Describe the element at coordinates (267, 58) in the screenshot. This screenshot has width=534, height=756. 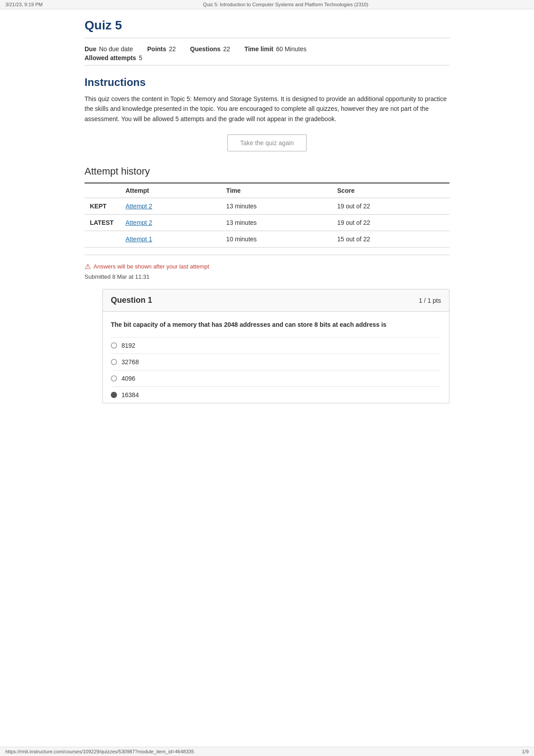
I see `meta-row-2: Allowed attempts 5` at that location.